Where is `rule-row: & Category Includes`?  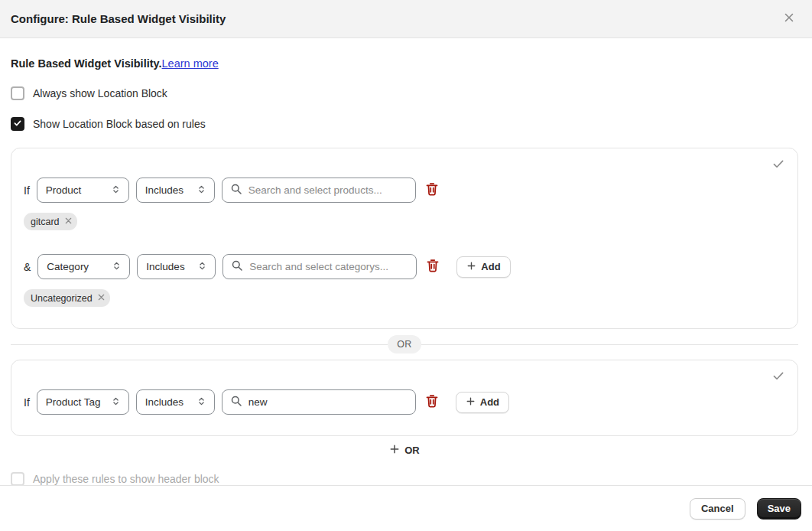
rule-row: & Category Includes is located at coordinates (404, 266).